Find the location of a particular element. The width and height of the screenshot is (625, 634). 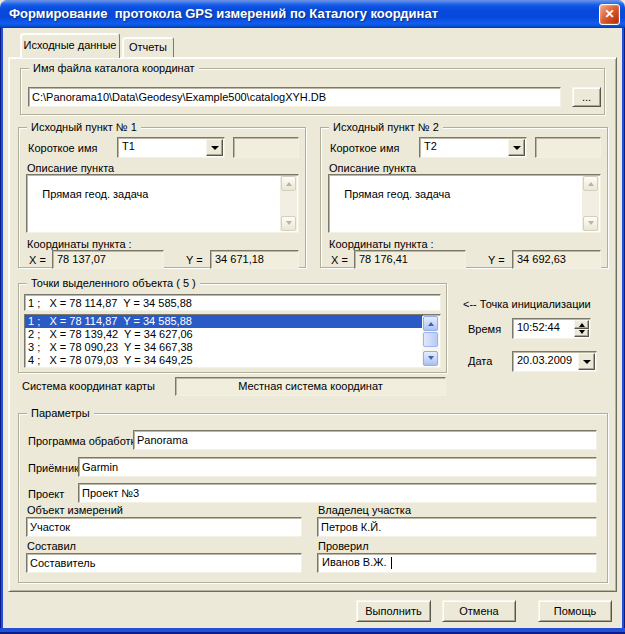

object-input is located at coordinates (164, 527).